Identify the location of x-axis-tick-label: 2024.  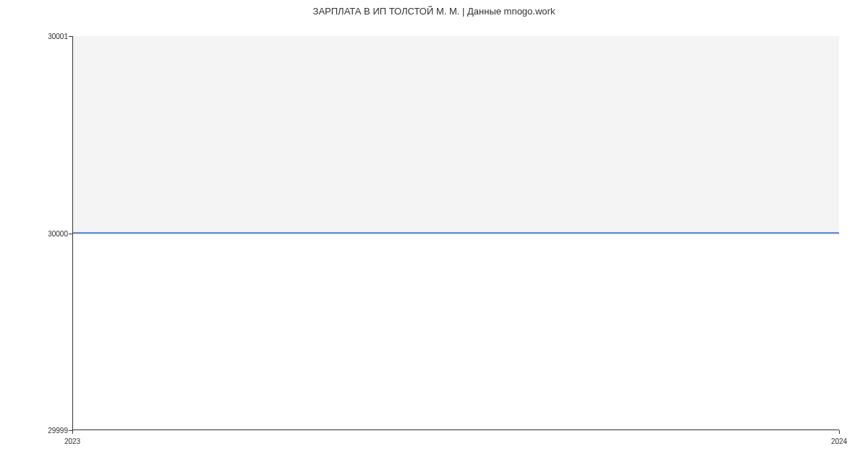
(839, 441).